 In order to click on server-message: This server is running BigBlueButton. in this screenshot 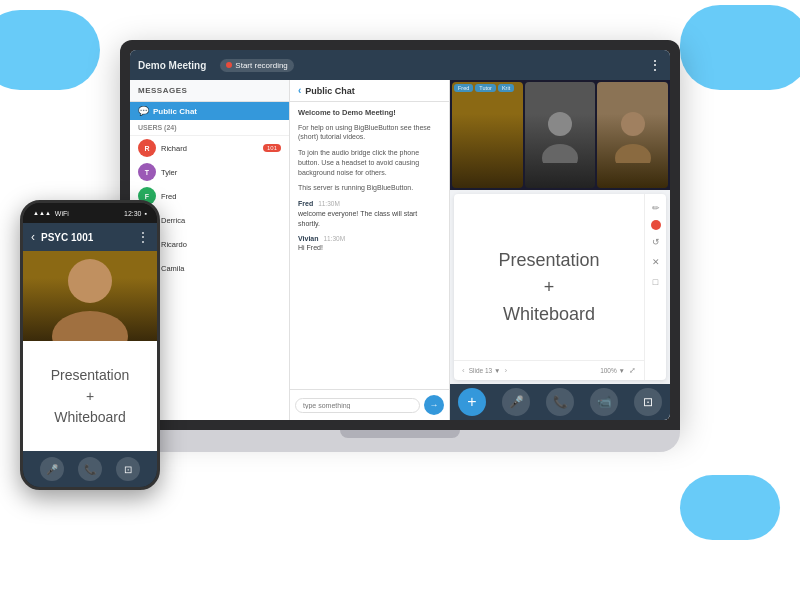, I will do `click(370, 188)`.